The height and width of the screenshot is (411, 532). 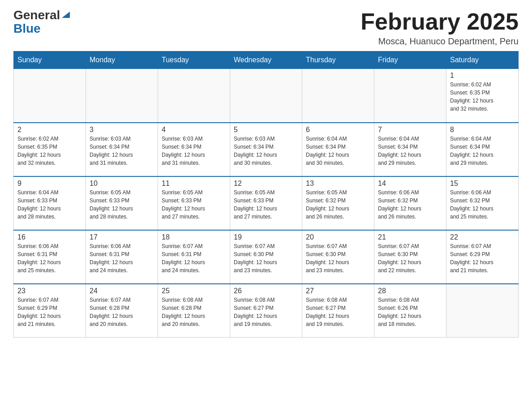 What do you see at coordinates (266, 291) in the screenshot?
I see `day-number: 26` at bounding box center [266, 291].